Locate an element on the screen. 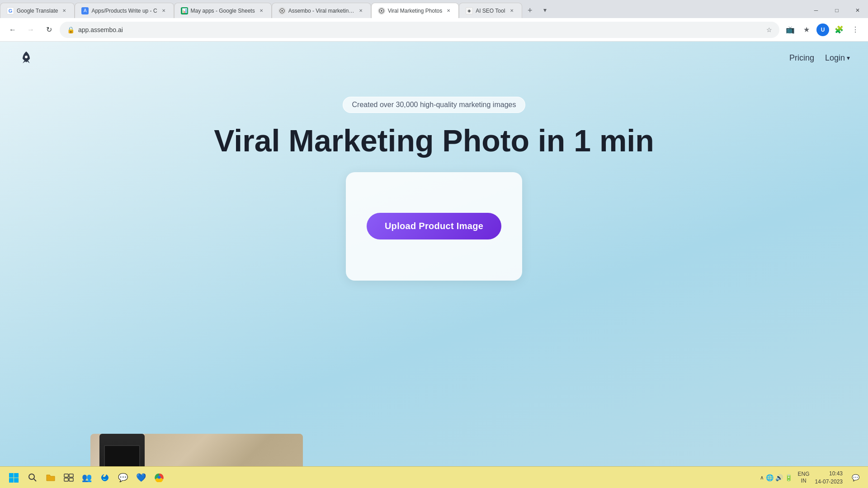 The image size is (868, 488). tab-title-google: Google Translate is located at coordinates (37, 11).